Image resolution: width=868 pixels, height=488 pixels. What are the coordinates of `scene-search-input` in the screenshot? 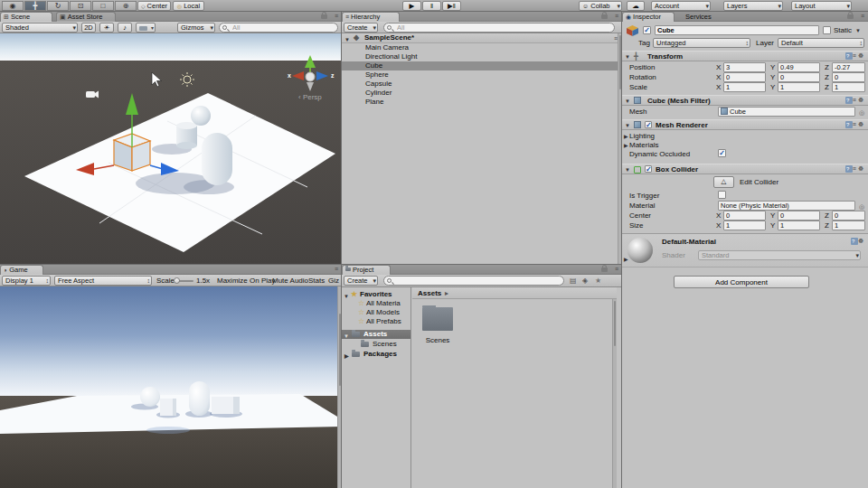 It's located at (283, 27).